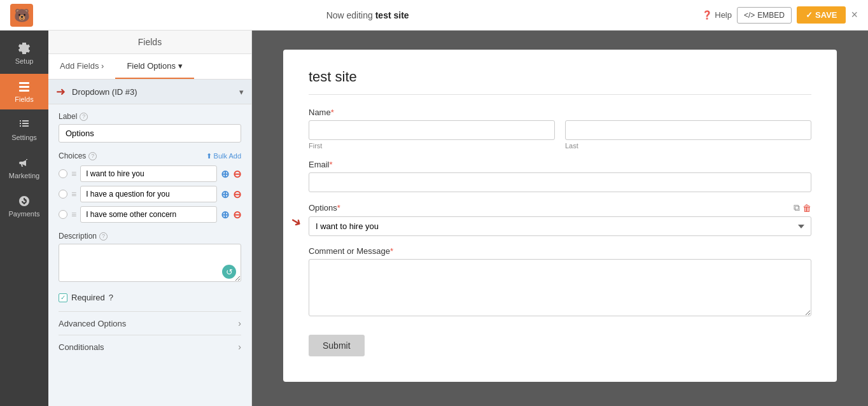  I want to click on marketing-label: Marketing, so click(24, 176).